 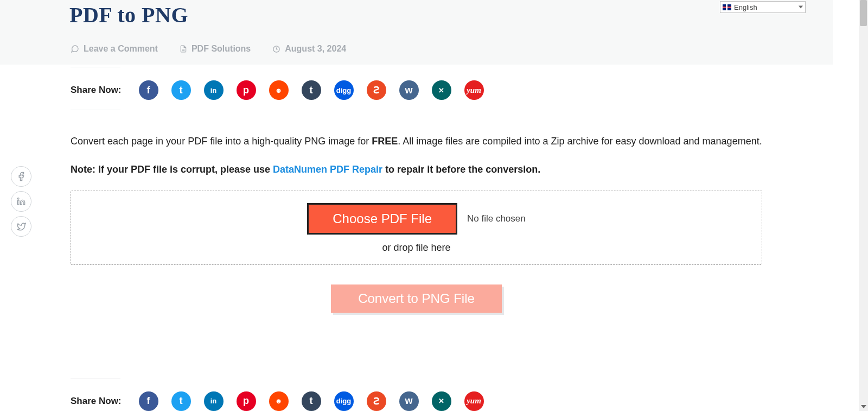 What do you see at coordinates (417, 228) in the screenshot?
I see `file-dropzone: Choose PDF File No file chosen or drop f…` at bounding box center [417, 228].